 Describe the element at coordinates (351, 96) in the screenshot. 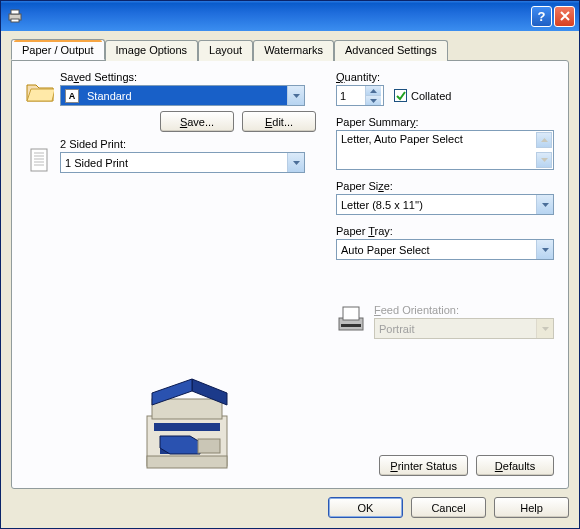

I see `quantity-input` at that location.